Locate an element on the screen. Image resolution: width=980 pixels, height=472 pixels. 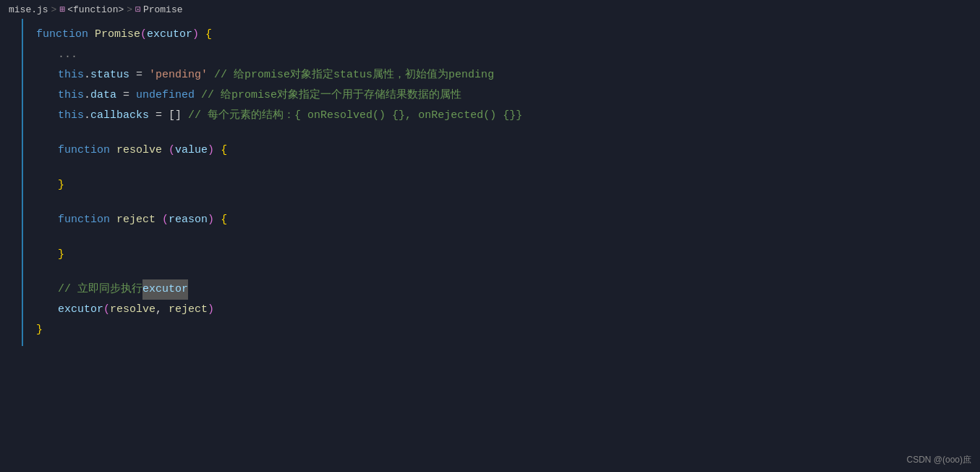
fn-name-reject: reject is located at coordinates (136, 220).